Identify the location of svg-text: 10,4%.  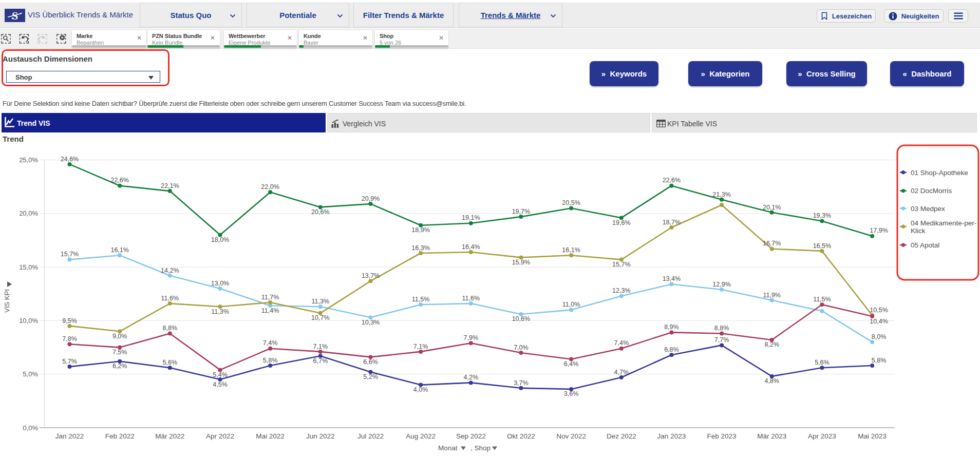
(878, 321).